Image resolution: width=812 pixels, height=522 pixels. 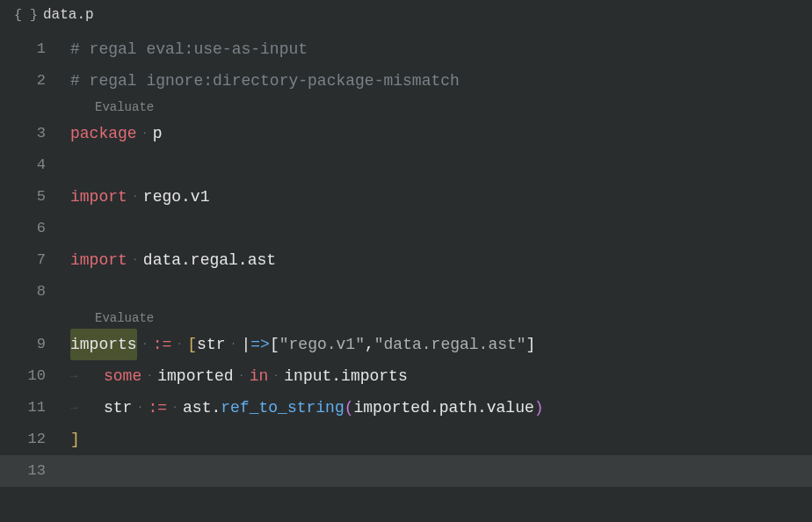 What do you see at coordinates (322, 344) in the screenshot?
I see `result-string: "rego.v1"` at bounding box center [322, 344].